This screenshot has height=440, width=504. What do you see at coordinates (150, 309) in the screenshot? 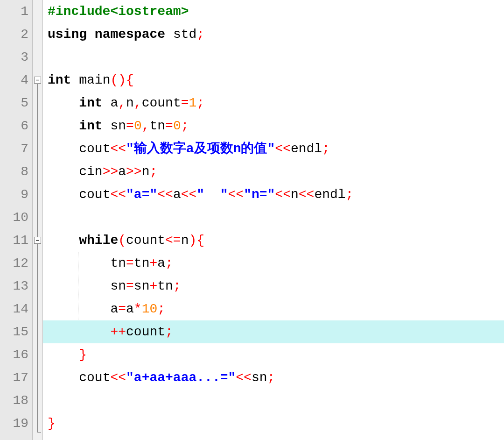
I see `number: 10` at bounding box center [150, 309].